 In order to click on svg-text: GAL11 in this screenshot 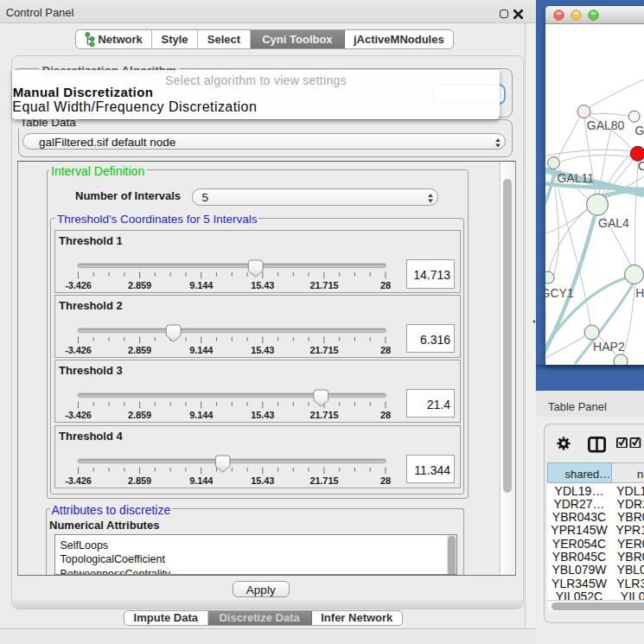, I will do `click(576, 178)`.